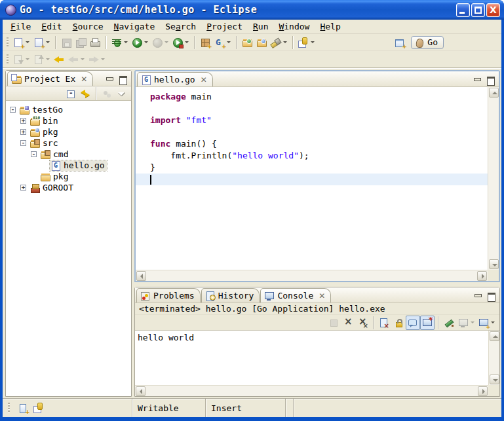  I want to click on tab-history: History, so click(231, 295).